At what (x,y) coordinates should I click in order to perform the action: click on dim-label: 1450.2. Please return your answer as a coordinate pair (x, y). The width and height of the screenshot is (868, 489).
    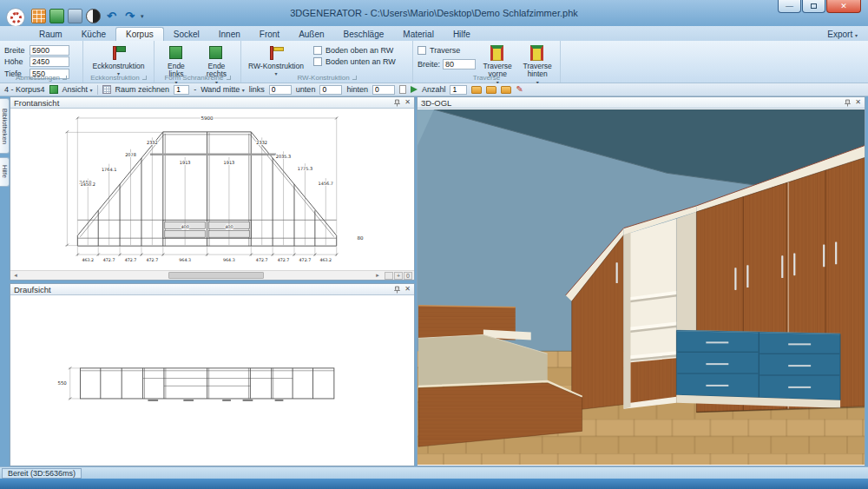
    Looking at the image, I should click on (89, 184).